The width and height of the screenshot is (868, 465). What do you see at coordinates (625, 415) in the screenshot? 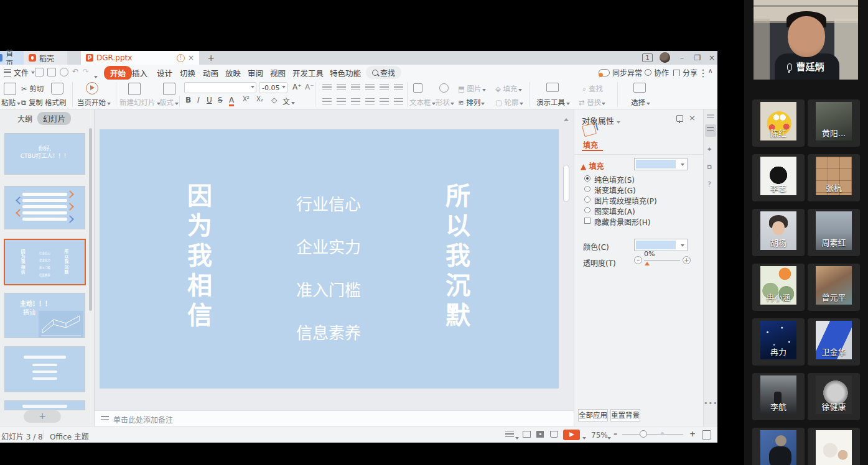
I see `reset-background-button: 重置背景` at bounding box center [625, 415].